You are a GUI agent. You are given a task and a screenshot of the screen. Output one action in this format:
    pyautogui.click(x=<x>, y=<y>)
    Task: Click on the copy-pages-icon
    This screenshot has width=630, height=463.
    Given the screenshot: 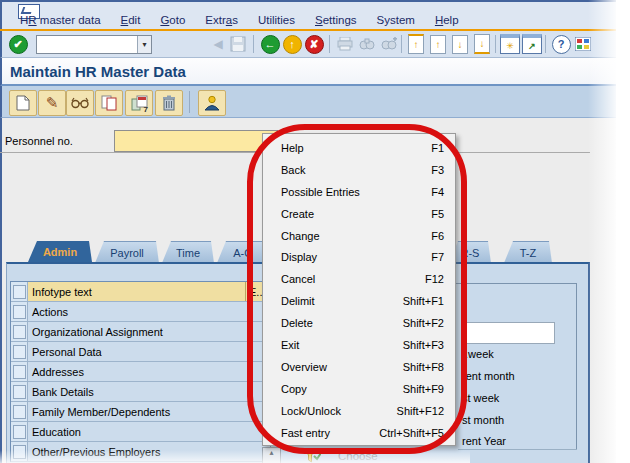 What is the action you would take?
    pyautogui.click(x=109, y=103)
    